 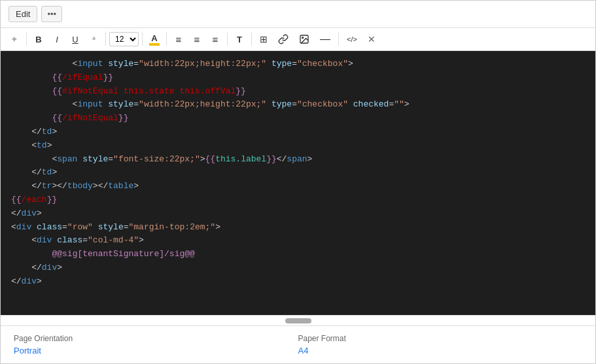 What do you see at coordinates (298, 321) in the screenshot?
I see `scrollbar-thumb` at bounding box center [298, 321].